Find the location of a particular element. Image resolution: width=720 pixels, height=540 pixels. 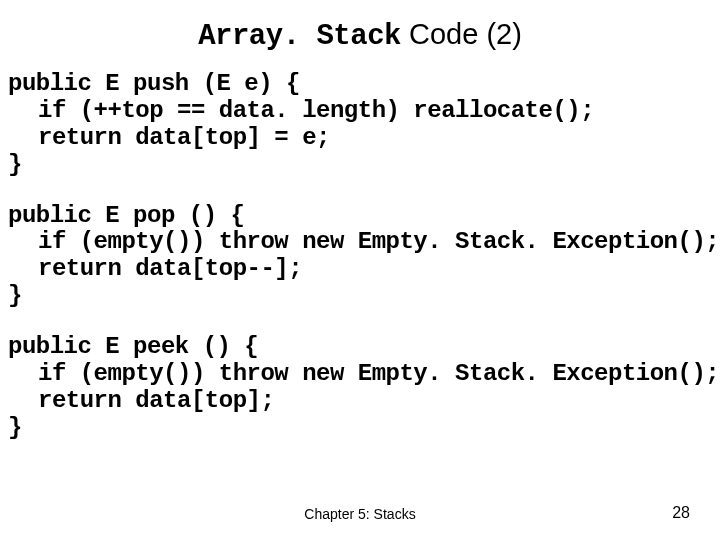

code-line: public E pop () { is located at coordinates (126, 216).